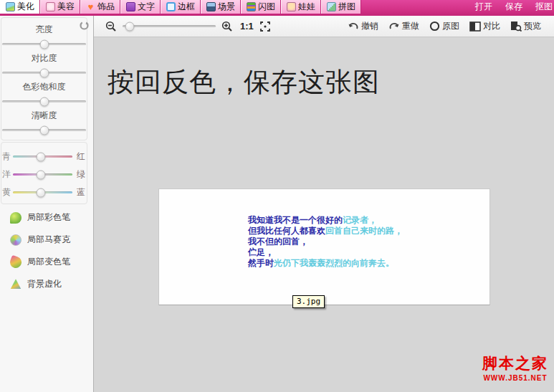 This screenshot has height=392, width=554. What do you see at coordinates (81, 156) in the screenshot?
I see `red-label: 红` at bounding box center [81, 156].